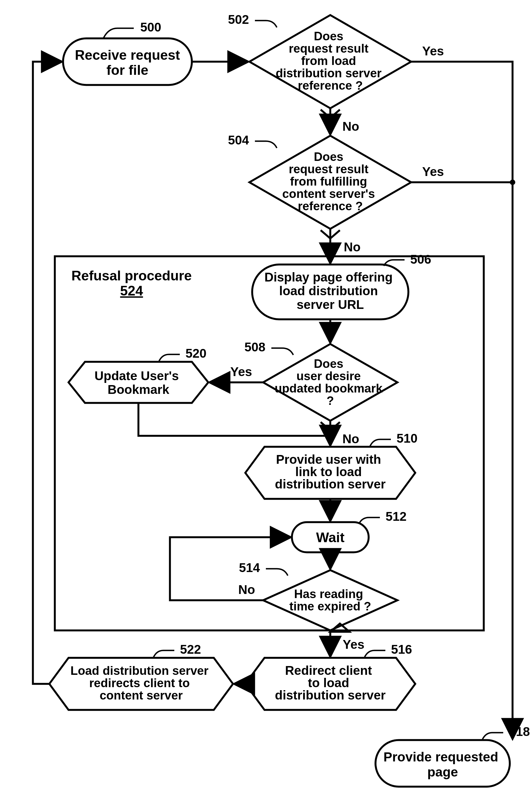 The height and width of the screenshot is (802, 532). What do you see at coordinates (407, 438) in the screenshot?
I see `ref-510: 510` at bounding box center [407, 438].